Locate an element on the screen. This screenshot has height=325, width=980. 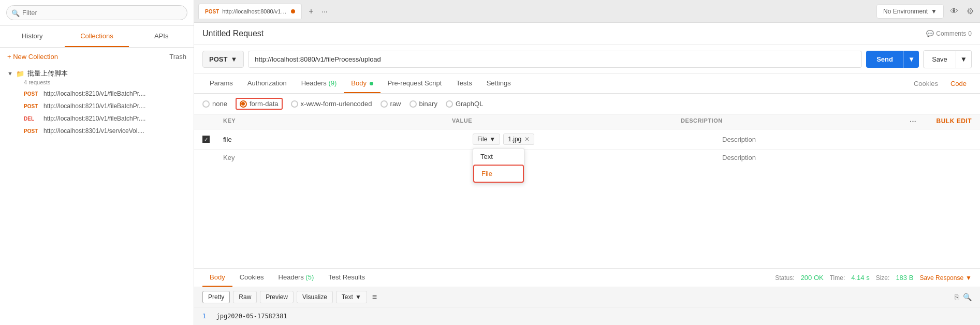
save-dropdown-button: ▼ is located at coordinates (964, 59).